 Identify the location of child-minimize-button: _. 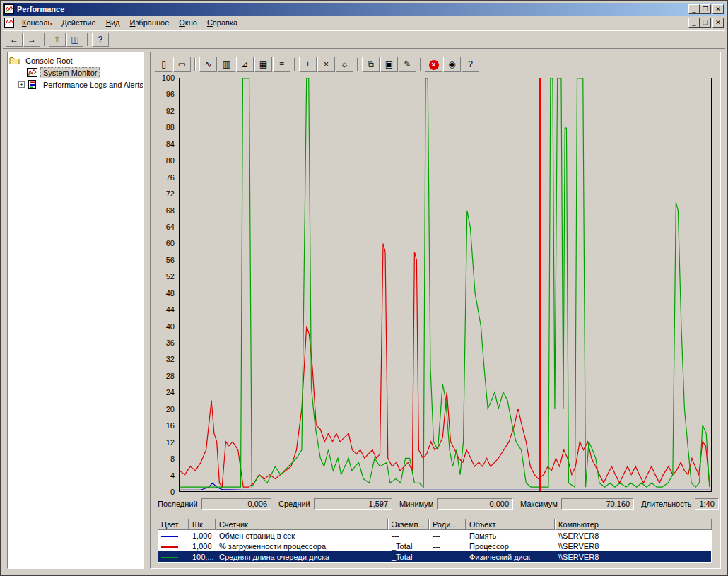
(694, 23).